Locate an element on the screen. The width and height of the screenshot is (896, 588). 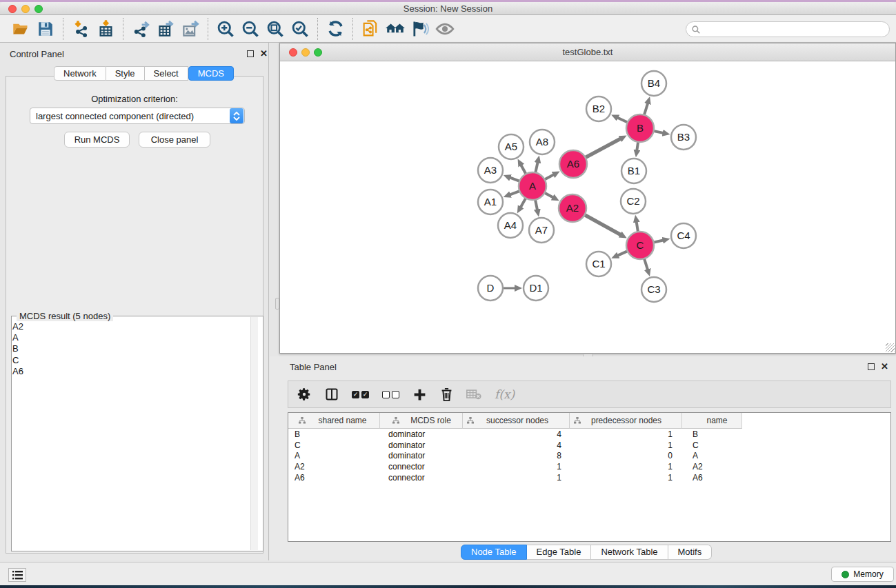
zoom-out-button is located at coordinates (250, 29).